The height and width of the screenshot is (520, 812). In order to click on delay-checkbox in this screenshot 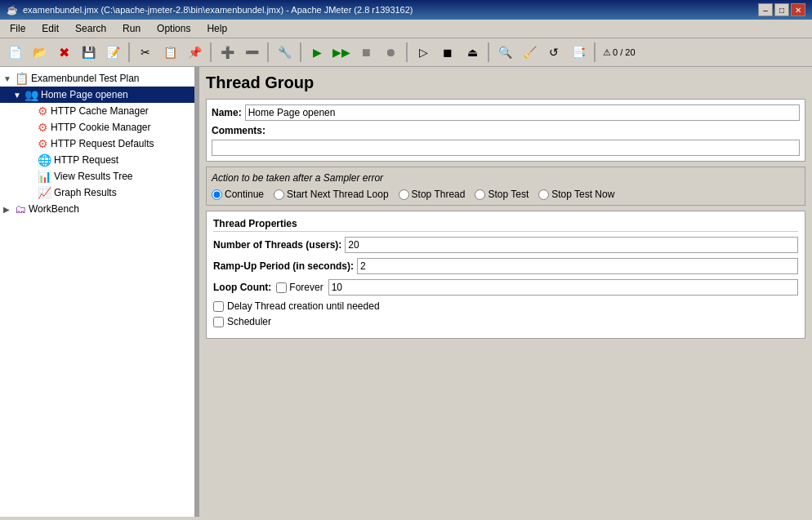, I will do `click(219, 307)`.